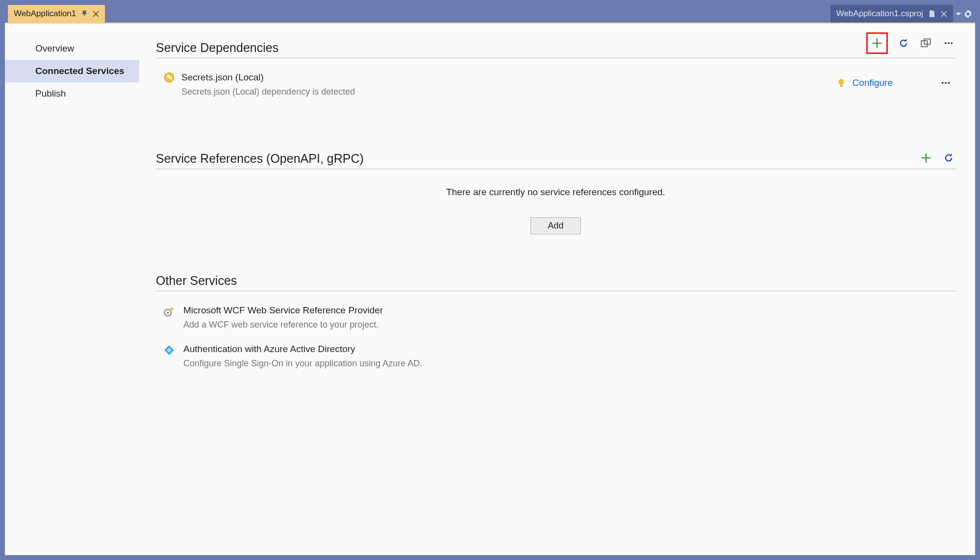 The height and width of the screenshot is (560, 980). What do you see at coordinates (72, 71) in the screenshot?
I see `sidebar-item-connected-services: Connected Services` at bounding box center [72, 71].